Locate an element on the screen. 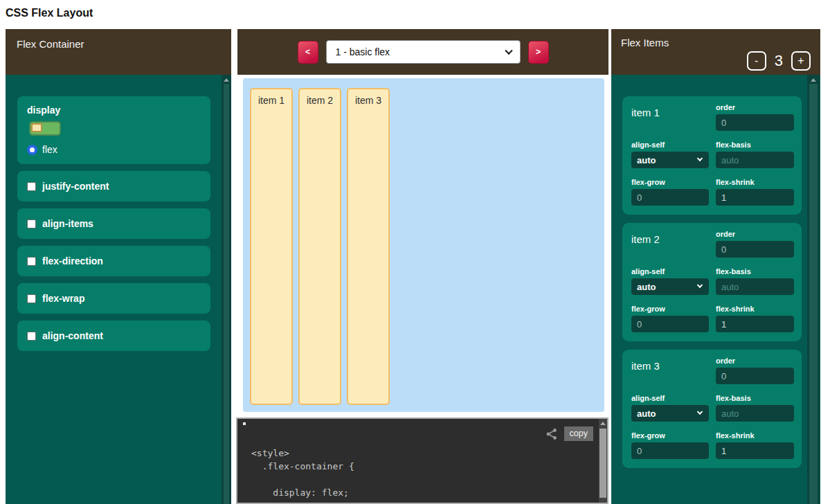 Image resolution: width=830 pixels, height=504 pixels. right-panel-scrollbar is located at coordinates (813, 289).